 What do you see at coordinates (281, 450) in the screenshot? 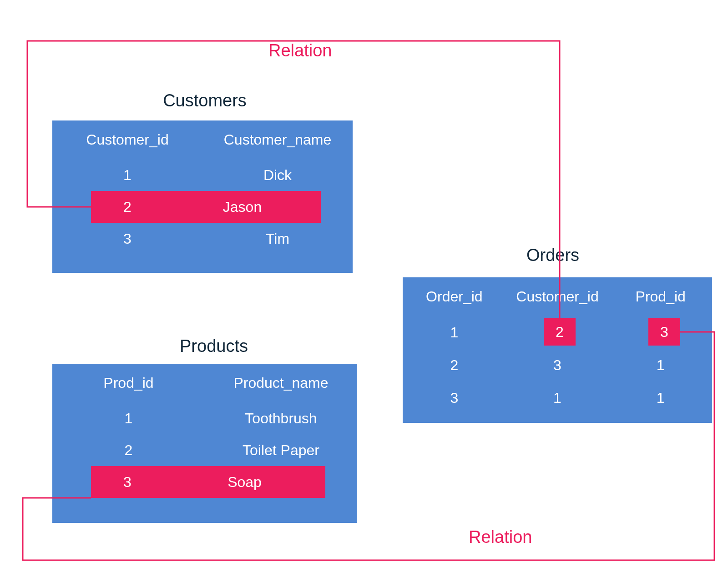
I see `product-name-cell: Toilet Paper` at bounding box center [281, 450].